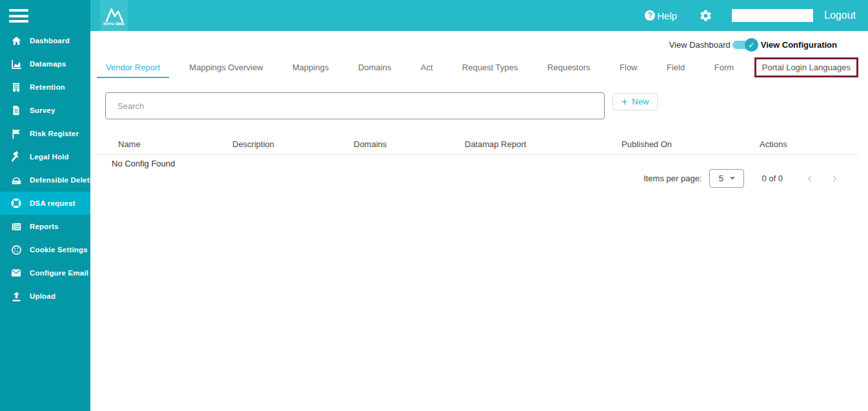  What do you see at coordinates (114, 14) in the screenshot?
I see `mountain-logo-icon` at bounding box center [114, 14].